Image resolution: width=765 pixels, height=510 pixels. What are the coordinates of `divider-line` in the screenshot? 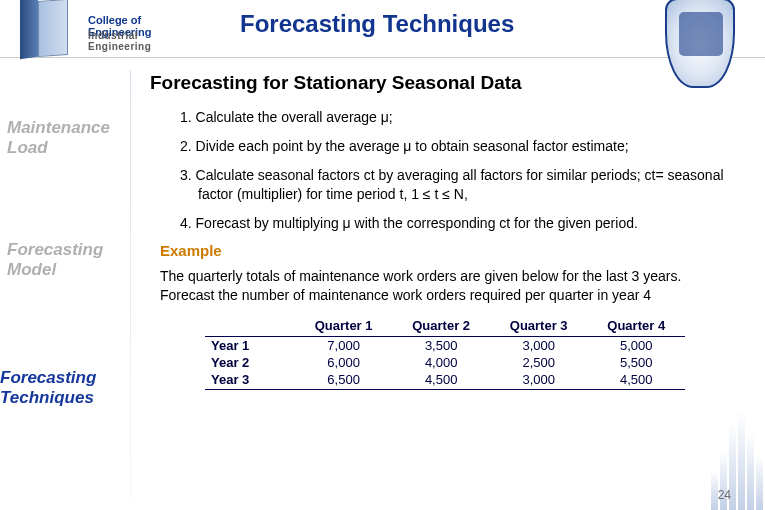 It's located at (130, 285).